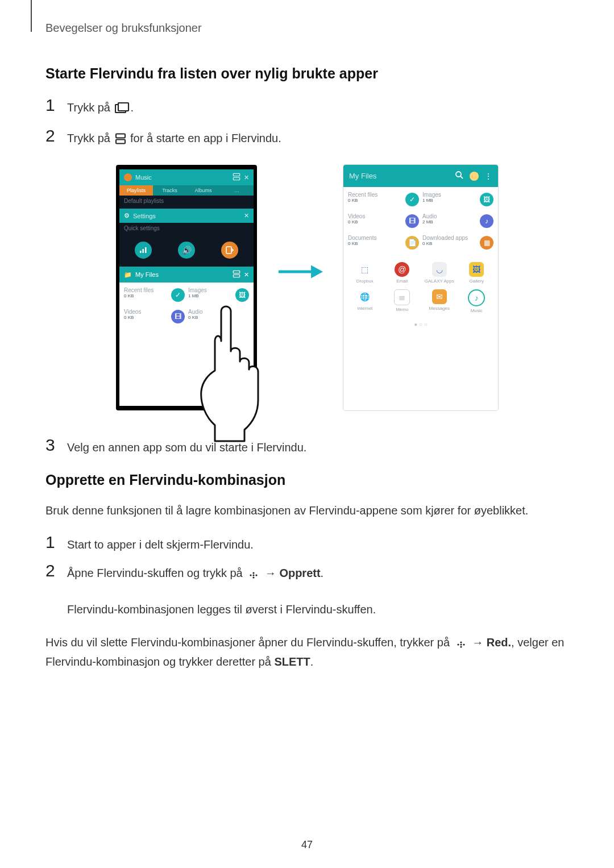  What do you see at coordinates (186, 337) in the screenshot?
I see `recent-card-files: 📁 My Files ✕ Recent files 0 KB ✓` at bounding box center [186, 337].